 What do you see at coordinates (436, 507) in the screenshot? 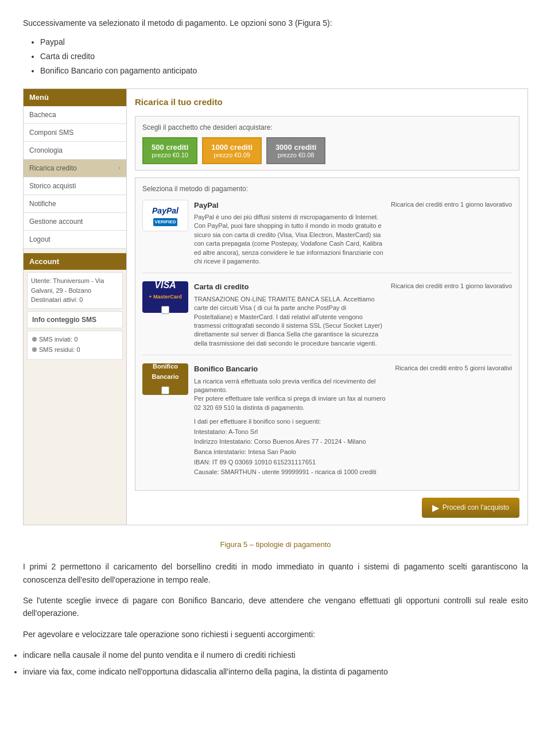
I see `proceed-arrow-icon: ▶` at bounding box center [436, 507].